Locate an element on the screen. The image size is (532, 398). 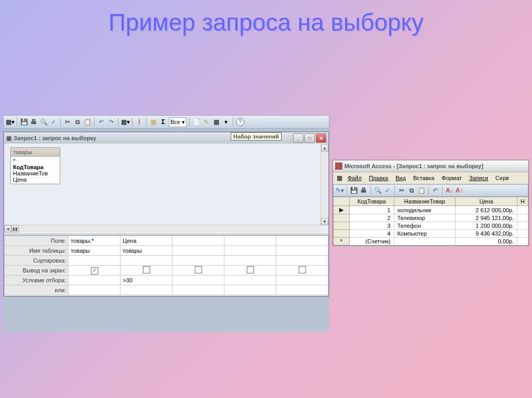
run-icon: ! is located at coordinates (139, 122).